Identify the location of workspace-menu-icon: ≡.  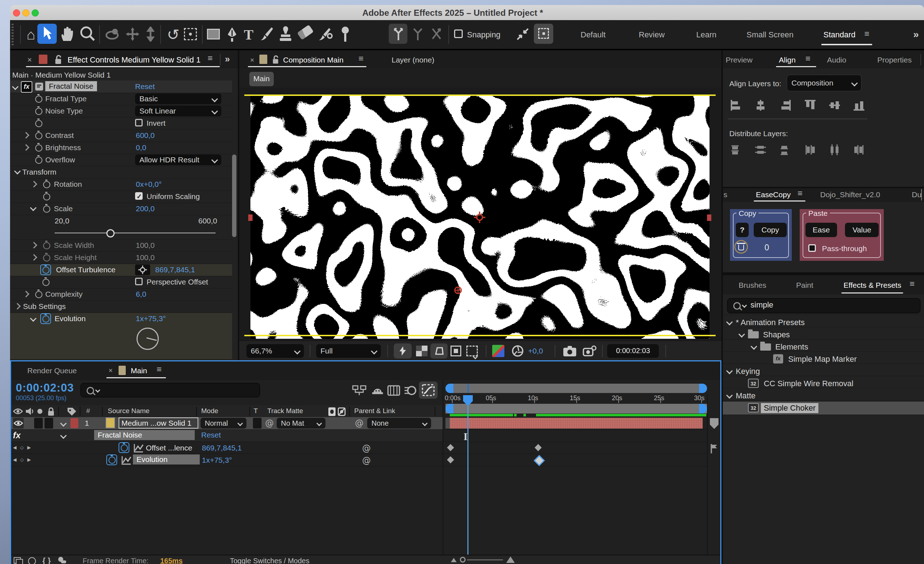
(867, 34).